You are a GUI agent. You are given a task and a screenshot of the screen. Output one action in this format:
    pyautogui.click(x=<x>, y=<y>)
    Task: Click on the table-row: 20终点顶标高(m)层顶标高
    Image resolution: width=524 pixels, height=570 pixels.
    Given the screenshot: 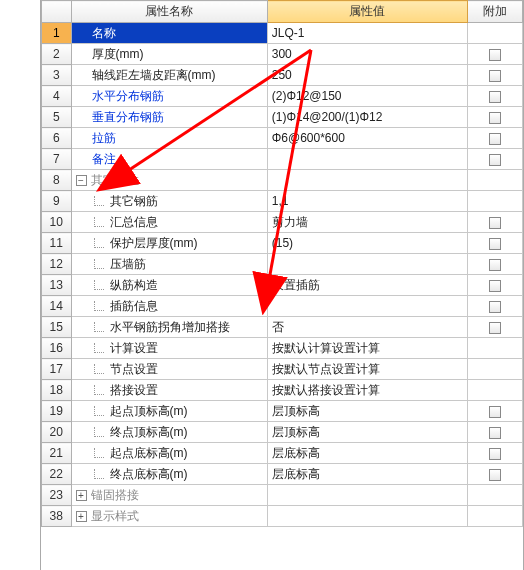 What is the action you would take?
    pyautogui.click(x=282, y=432)
    